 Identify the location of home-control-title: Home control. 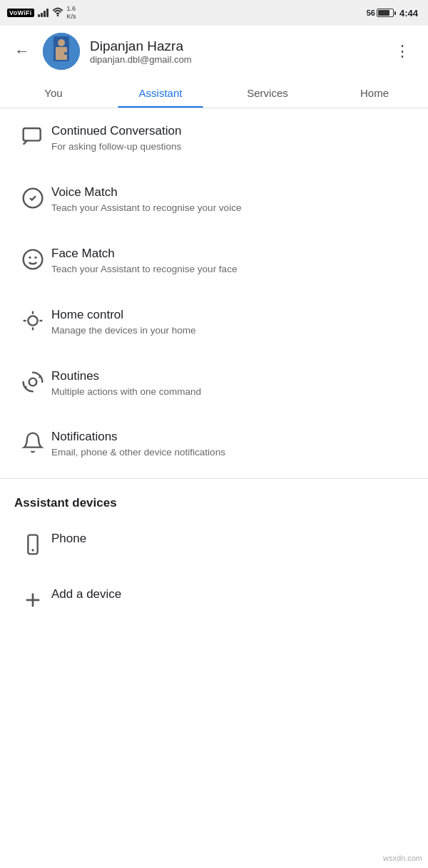
(233, 315).